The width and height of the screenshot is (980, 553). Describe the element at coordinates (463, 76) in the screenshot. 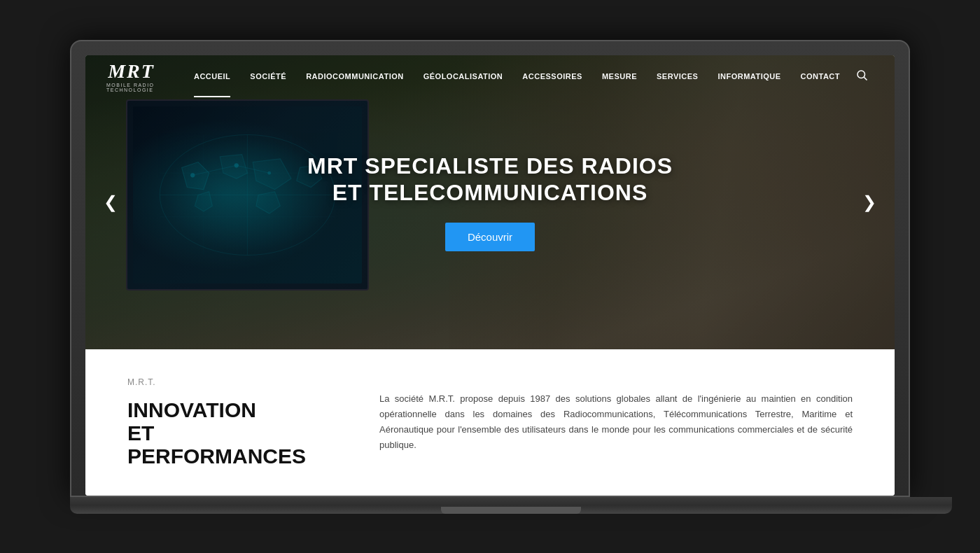

I see `nav-link-geolocalisation: GÉOLOCALISATION` at that location.